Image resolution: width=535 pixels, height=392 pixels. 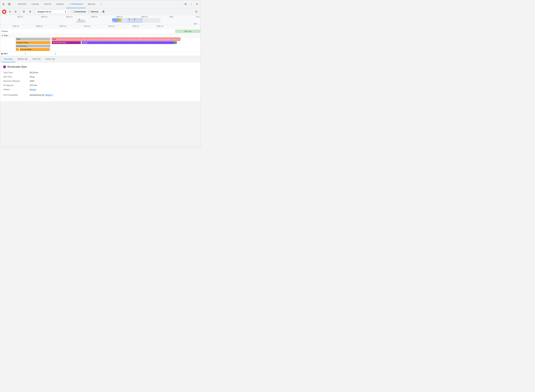 I want to click on frames-label: Frames, so click(x=8, y=31).